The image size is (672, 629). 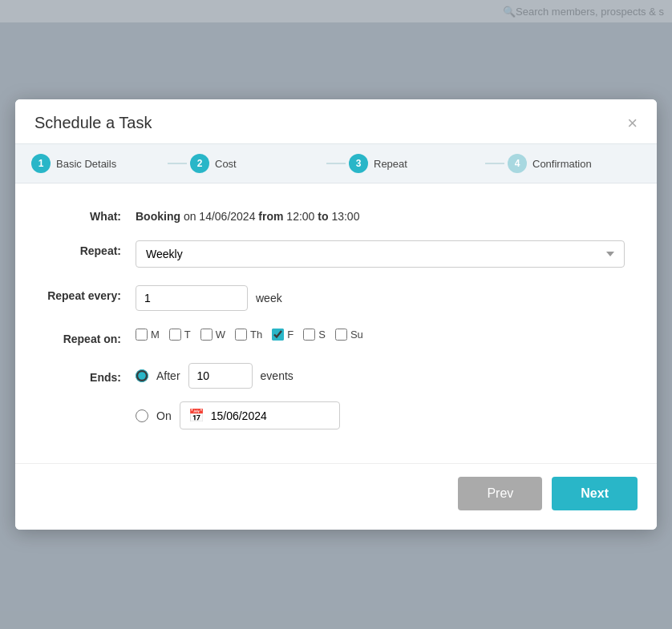 What do you see at coordinates (190, 216) in the screenshot?
I see `what-on-text: on` at bounding box center [190, 216].